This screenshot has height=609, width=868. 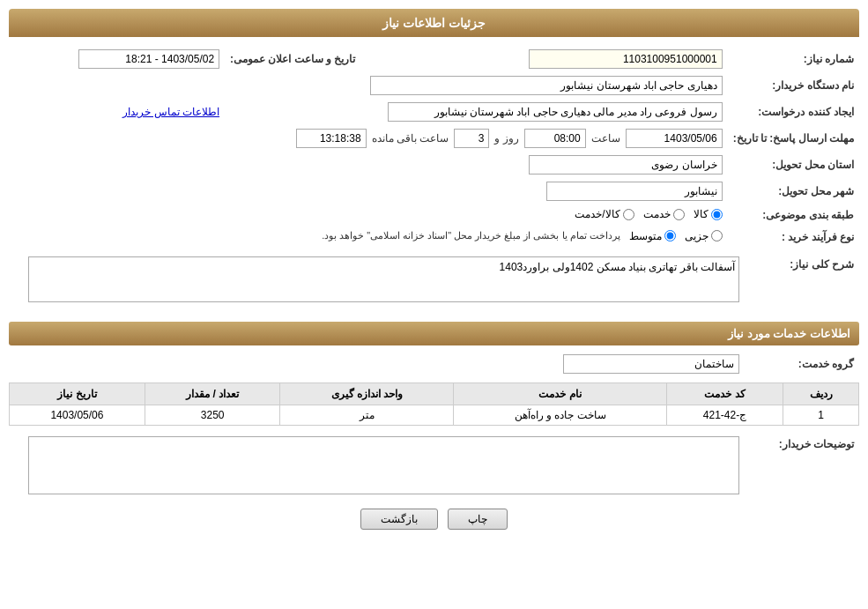 What do you see at coordinates (478, 519) in the screenshot?
I see `print-button: چاپ` at bounding box center [478, 519].